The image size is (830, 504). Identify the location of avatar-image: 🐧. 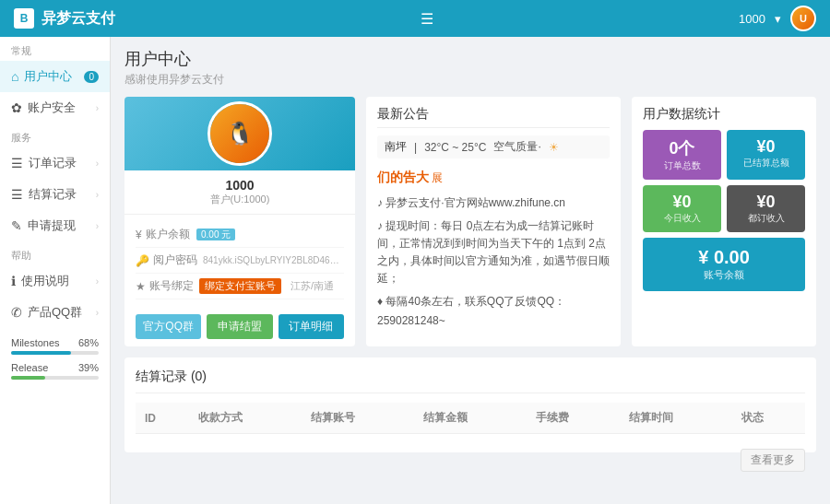
(240, 134).